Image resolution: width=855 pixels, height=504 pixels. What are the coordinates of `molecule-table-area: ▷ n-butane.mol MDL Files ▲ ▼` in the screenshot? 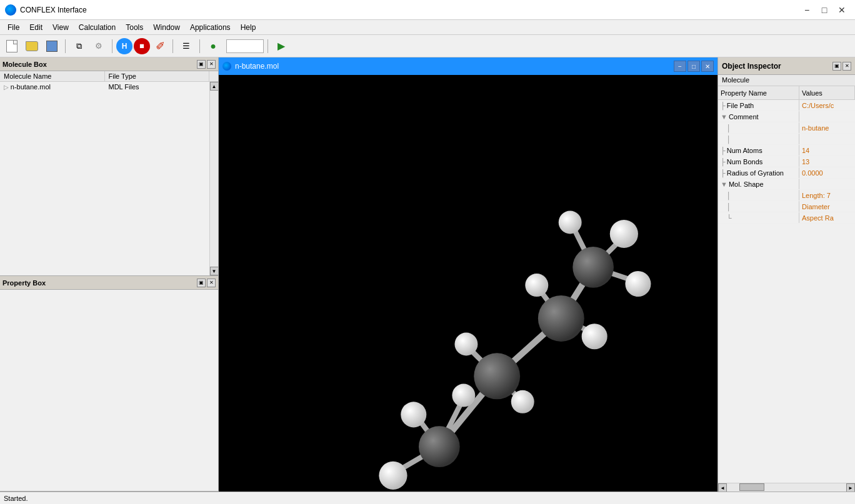 It's located at (109, 179).